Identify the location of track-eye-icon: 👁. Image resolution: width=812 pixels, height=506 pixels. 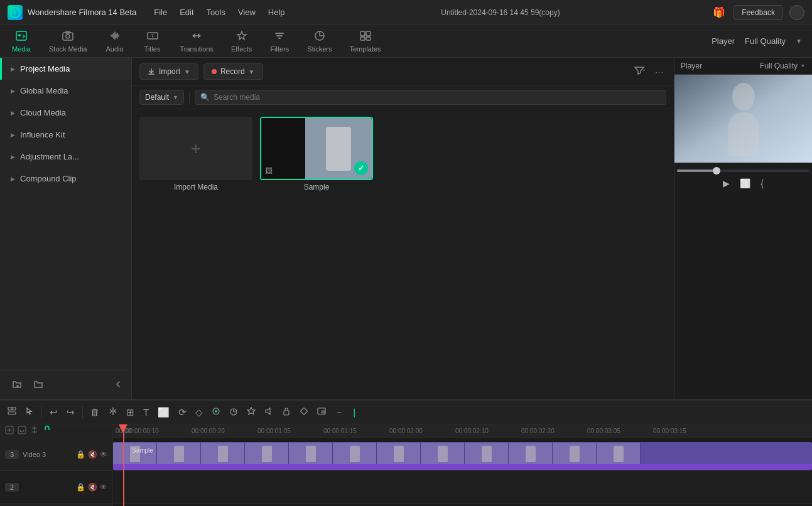
(104, 455).